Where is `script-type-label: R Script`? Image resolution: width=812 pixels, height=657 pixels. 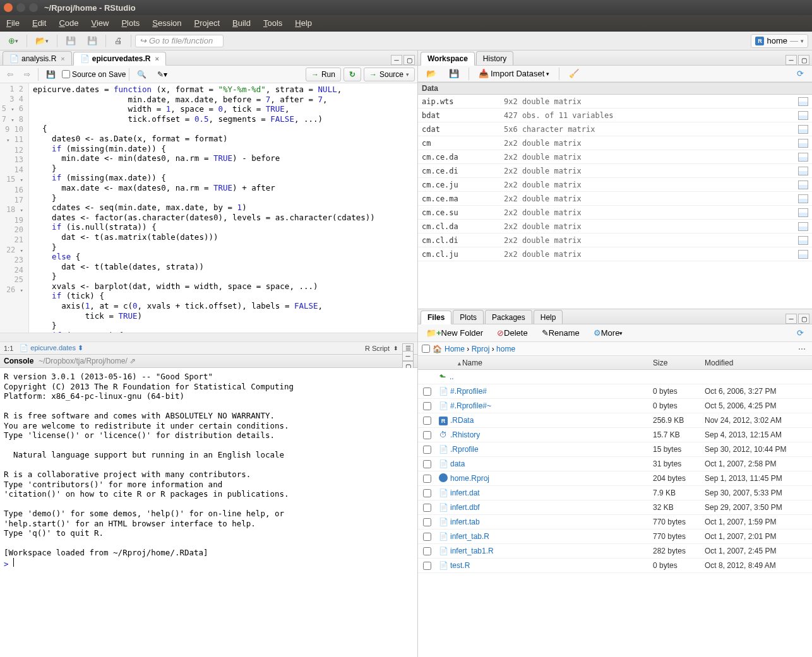 script-type-label: R Script is located at coordinates (378, 348).